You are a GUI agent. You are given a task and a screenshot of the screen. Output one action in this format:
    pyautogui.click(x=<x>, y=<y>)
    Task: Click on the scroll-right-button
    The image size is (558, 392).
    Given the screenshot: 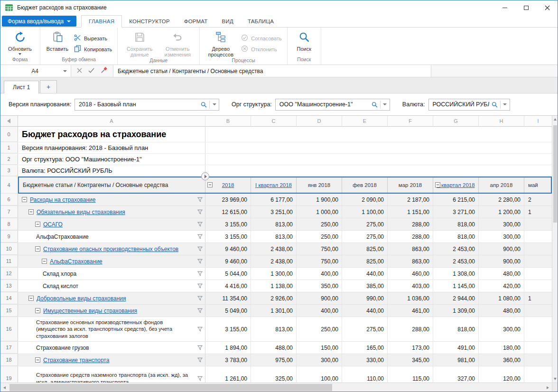 What is the action you would take?
    pyautogui.click(x=548, y=387)
    